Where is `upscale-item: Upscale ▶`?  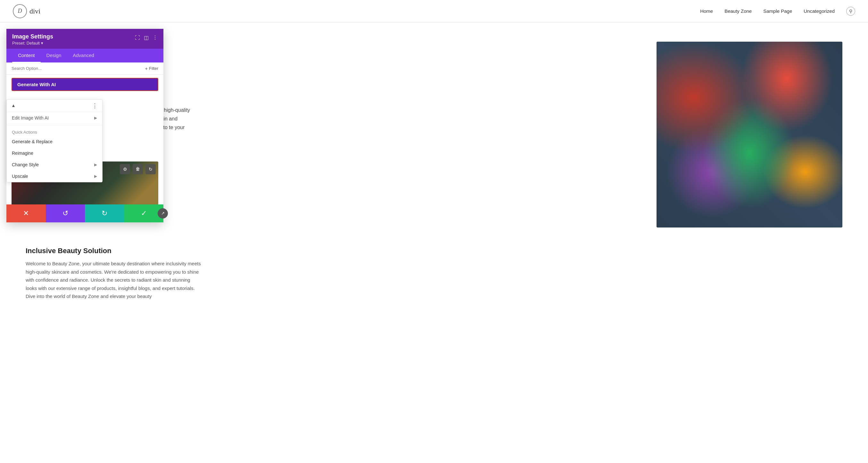 upscale-item: Upscale ▶ is located at coordinates (55, 176).